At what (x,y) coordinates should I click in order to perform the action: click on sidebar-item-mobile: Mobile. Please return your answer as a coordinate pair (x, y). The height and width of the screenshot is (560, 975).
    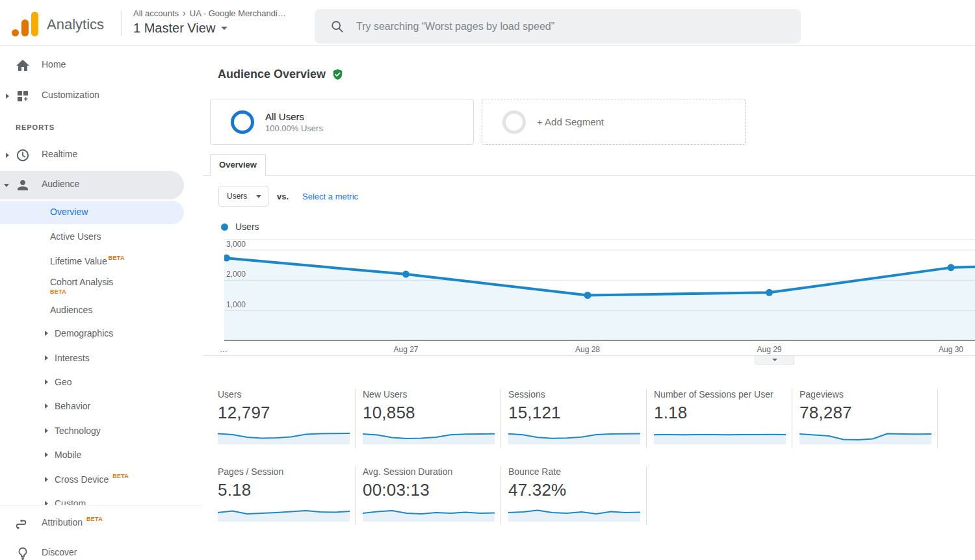
    Looking at the image, I should click on (101, 455).